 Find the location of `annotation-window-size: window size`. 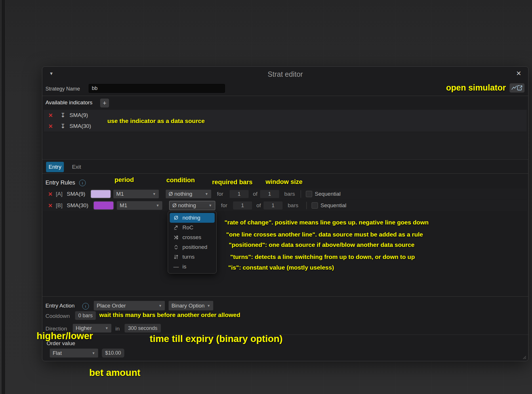

annotation-window-size: window size is located at coordinates (284, 182).